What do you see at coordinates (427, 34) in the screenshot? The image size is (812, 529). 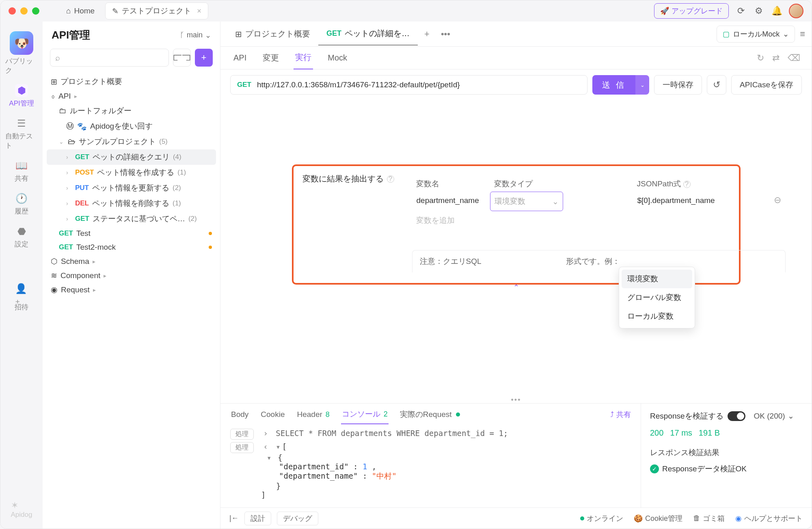 I see `add-tab-button: +` at bounding box center [427, 34].